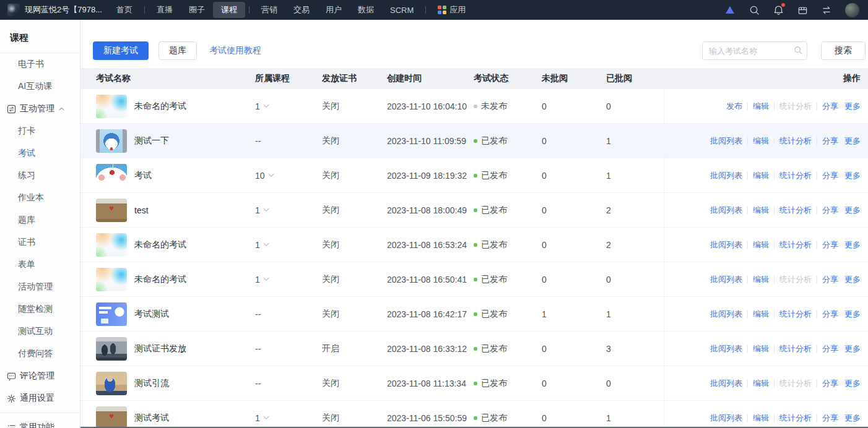 The width and height of the screenshot is (868, 428). Describe the element at coordinates (40, 176) in the screenshot. I see `sidebar-item-practice: 练习` at that location.